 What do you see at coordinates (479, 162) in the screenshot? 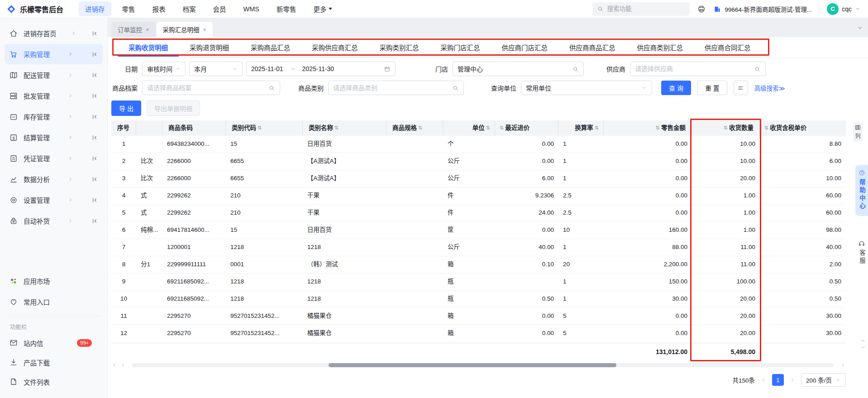
I see `table-row: 2 比次 2266000 6655 【A测试A】 公斤 0.00 1 0.00` at bounding box center [479, 162].